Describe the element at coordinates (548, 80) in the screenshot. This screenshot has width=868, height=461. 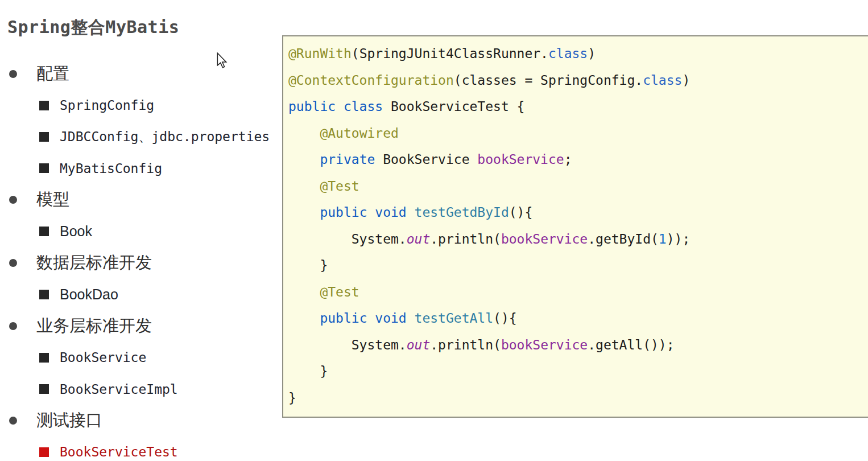
I see `code-token: (classes = SpringConfig.` at that location.